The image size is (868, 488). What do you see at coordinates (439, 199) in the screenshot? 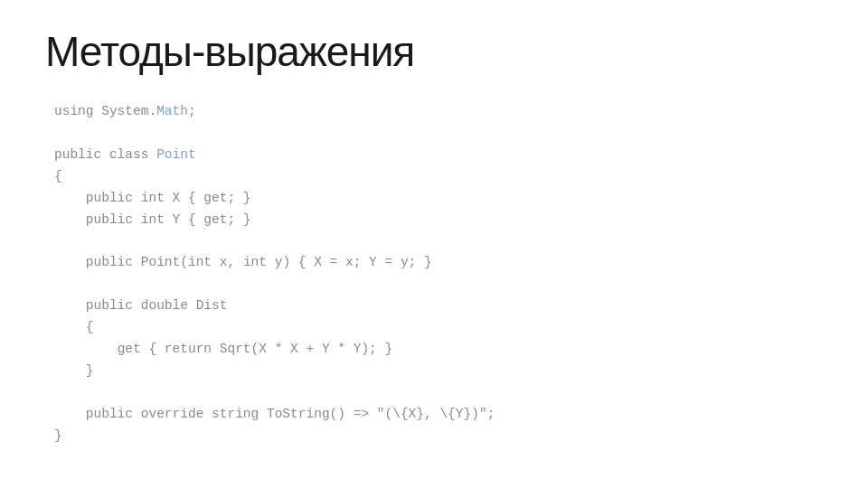
I see `code-line-prop-x: public int X { get; }` at bounding box center [439, 199].